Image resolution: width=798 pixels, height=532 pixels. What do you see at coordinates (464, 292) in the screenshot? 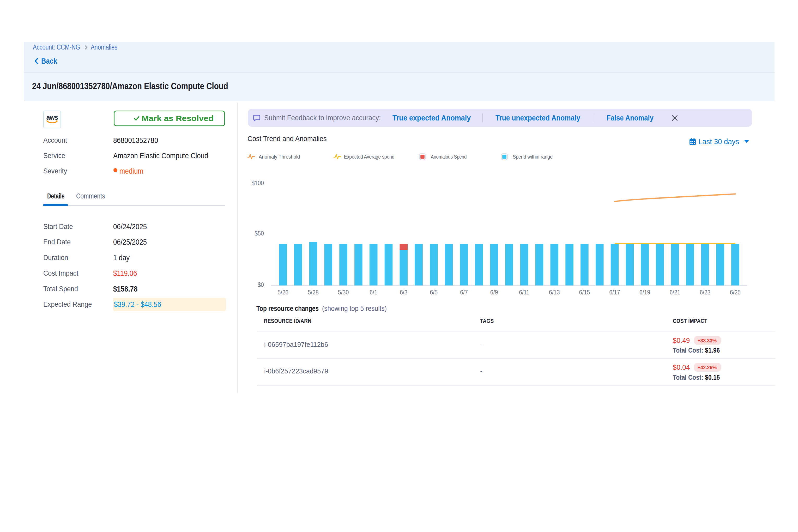
I see `svg-text: 6/7` at bounding box center [464, 292].